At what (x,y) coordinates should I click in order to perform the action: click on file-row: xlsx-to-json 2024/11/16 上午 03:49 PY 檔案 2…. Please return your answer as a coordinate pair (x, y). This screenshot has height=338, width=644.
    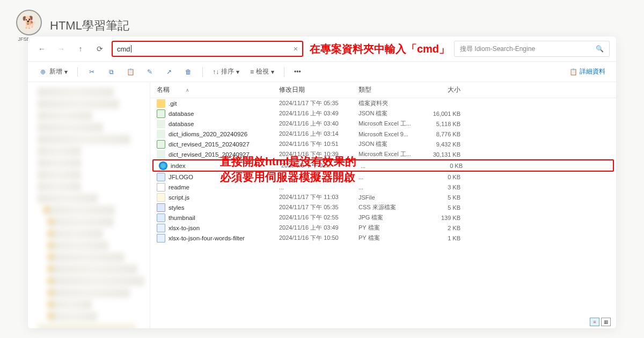
    Looking at the image, I should click on (383, 227).